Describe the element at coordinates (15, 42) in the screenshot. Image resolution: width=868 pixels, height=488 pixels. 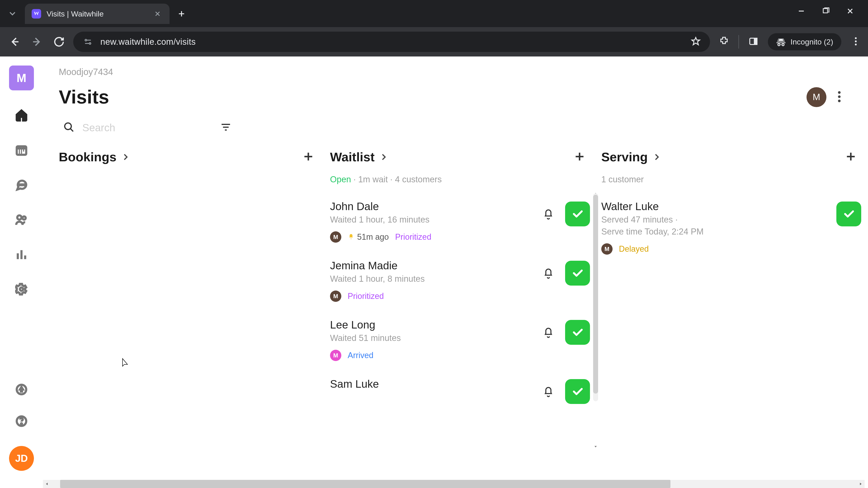
I see `browser-back-button` at that location.